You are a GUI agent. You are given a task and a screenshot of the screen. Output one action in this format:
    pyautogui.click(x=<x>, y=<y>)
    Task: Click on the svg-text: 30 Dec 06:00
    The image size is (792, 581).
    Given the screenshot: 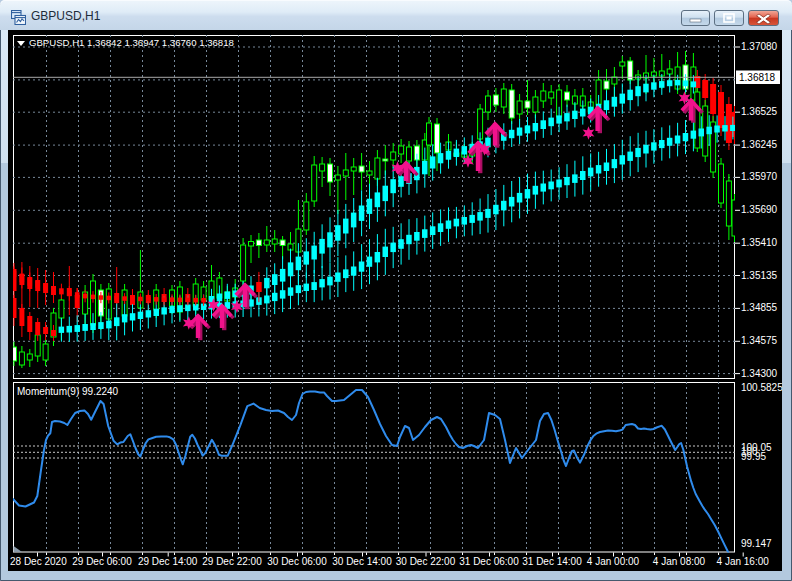 What is the action you would take?
    pyautogui.click(x=297, y=562)
    